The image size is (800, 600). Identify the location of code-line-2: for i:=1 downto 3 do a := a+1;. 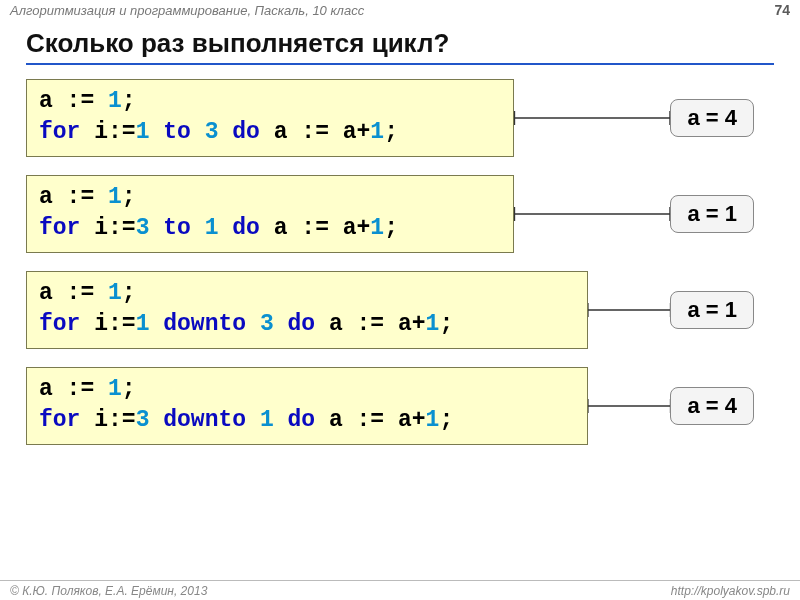
(307, 324).